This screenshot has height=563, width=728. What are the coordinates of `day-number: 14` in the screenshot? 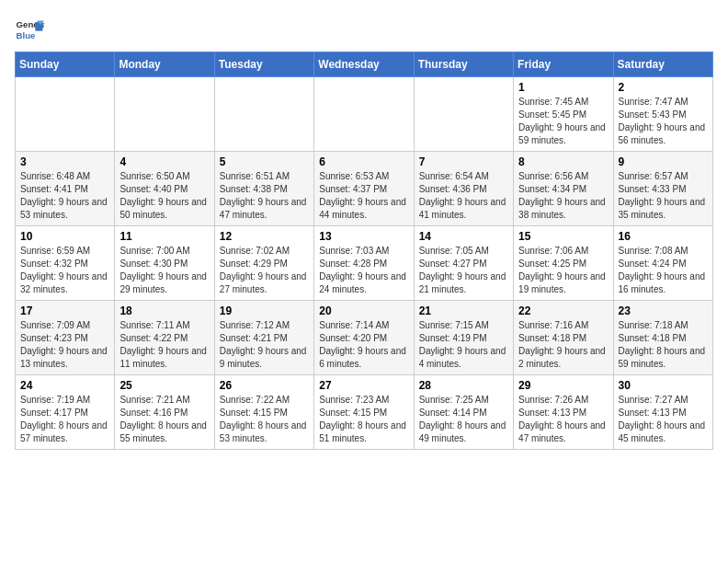 It's located at (463, 236).